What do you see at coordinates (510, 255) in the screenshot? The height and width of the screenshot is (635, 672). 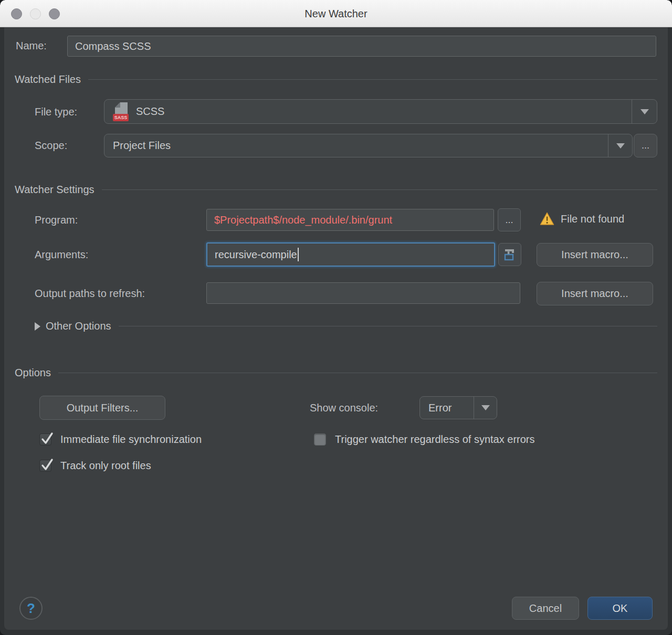 I see `expand-field-icon` at bounding box center [510, 255].